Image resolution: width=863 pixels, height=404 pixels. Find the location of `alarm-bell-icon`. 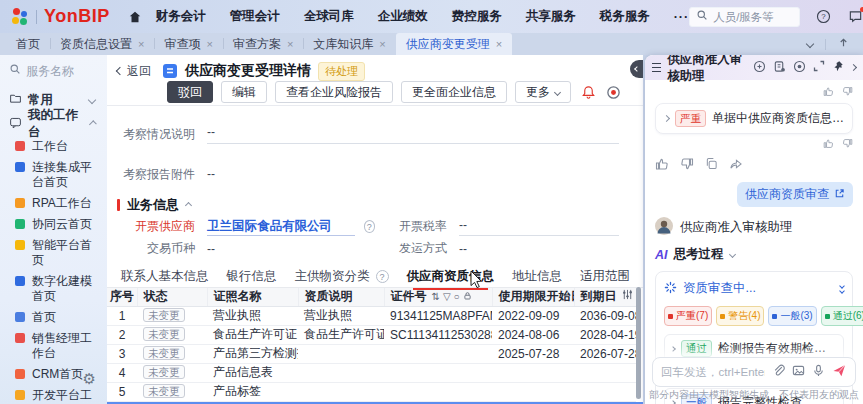

alarm-bell-icon is located at coordinates (588, 92).